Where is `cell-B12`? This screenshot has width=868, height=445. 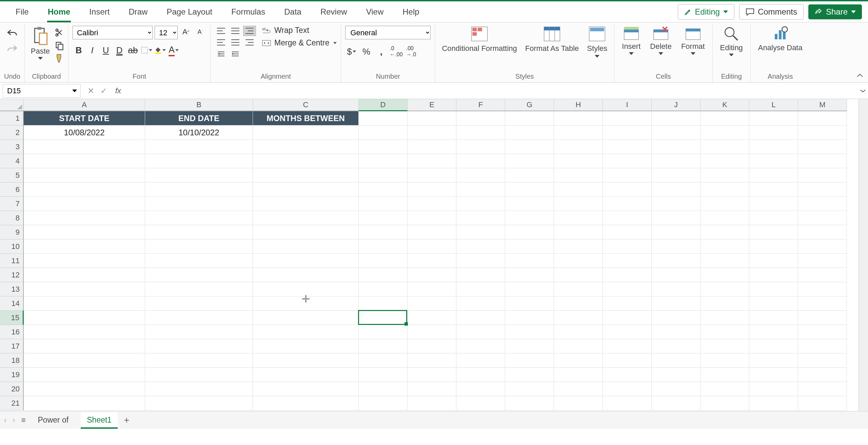 cell-B12 is located at coordinates (199, 275).